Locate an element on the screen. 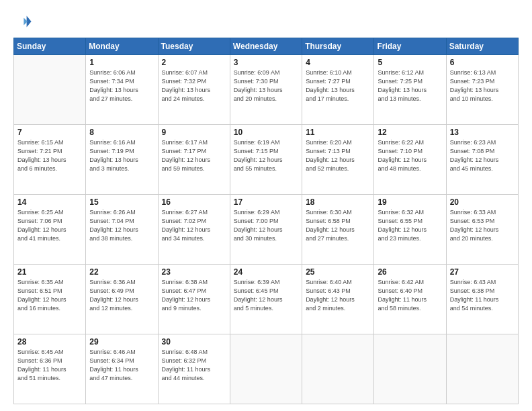  day-info: Sunrise: 6:15 AM Sunset: 7:21 PM Dayligh… is located at coordinates (50, 156).